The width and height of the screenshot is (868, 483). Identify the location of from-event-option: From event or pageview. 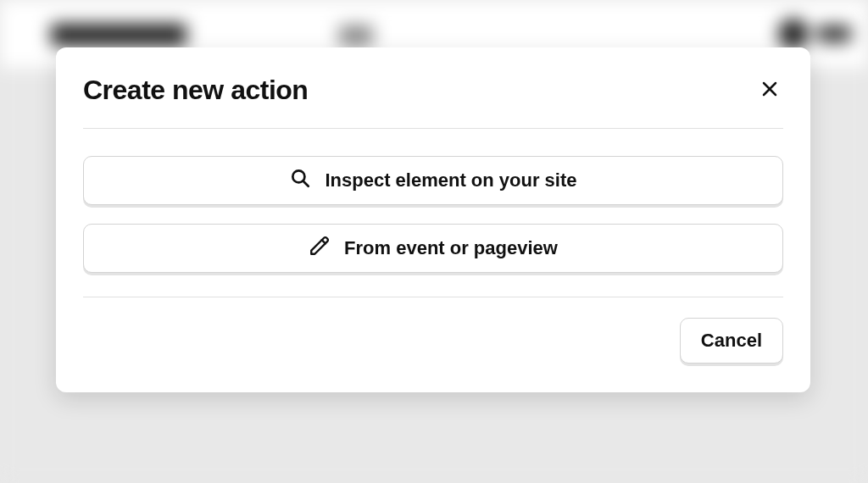
(433, 248).